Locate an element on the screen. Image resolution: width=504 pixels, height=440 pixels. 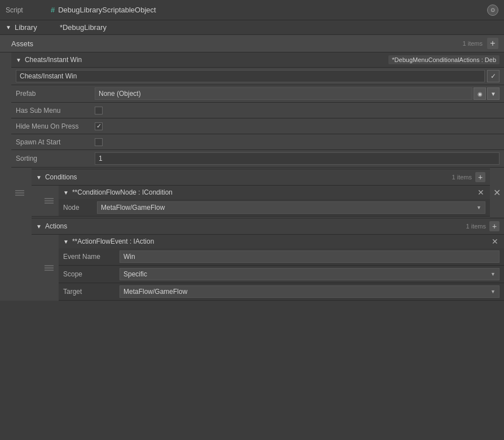
conditions-section: ▼ Conditions 1 items + is located at coordinates (258, 193).